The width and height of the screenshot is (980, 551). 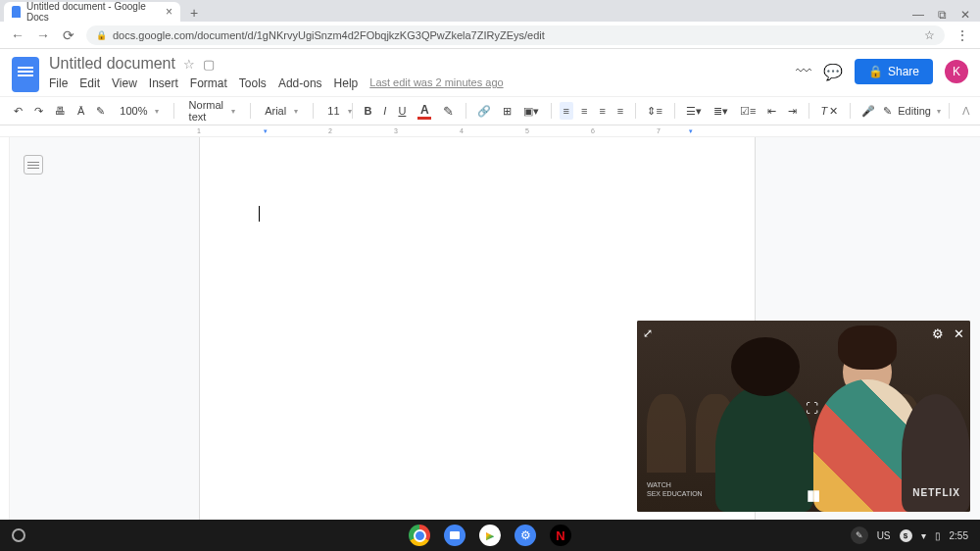 What do you see at coordinates (906, 535) in the screenshot?
I see `rewards-icon: $` at bounding box center [906, 535].